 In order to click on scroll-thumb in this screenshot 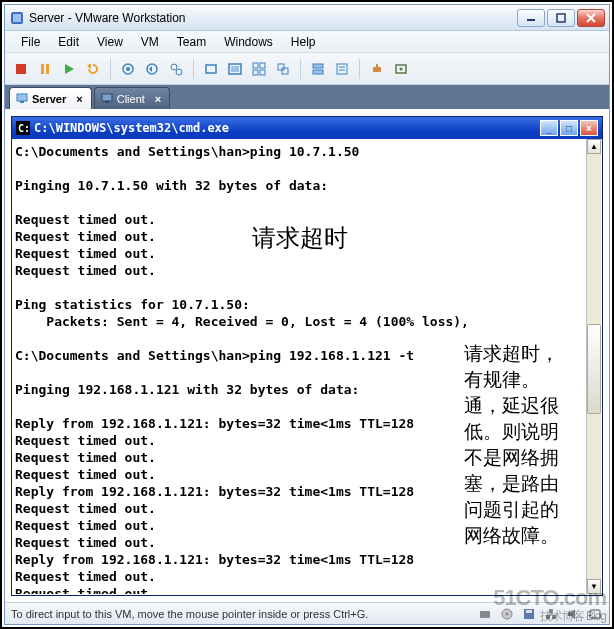, I will do `click(594, 369)`.